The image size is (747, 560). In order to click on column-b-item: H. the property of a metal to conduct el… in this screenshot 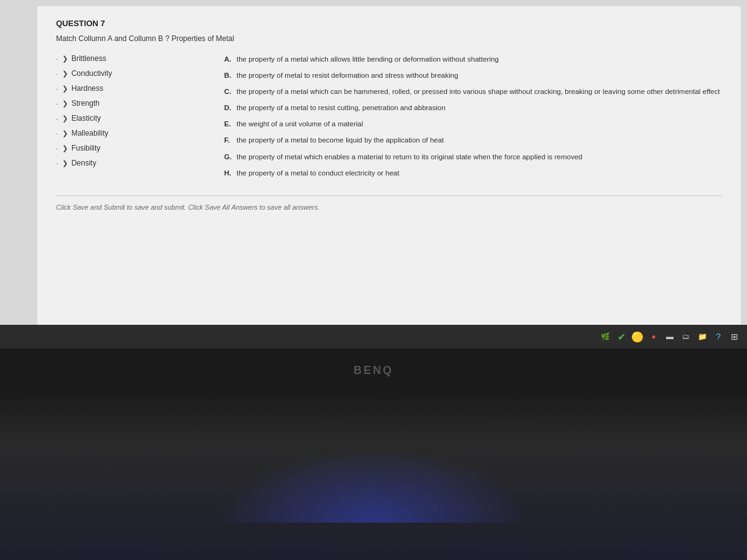, I will do `click(473, 173)`.